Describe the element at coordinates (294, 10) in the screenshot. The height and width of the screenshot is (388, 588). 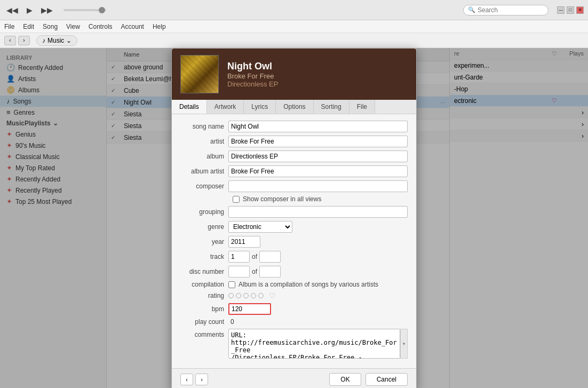
I see `top-bar: ◀◀ ▶ ▶▶ 🔍 — □ ✕` at that location.